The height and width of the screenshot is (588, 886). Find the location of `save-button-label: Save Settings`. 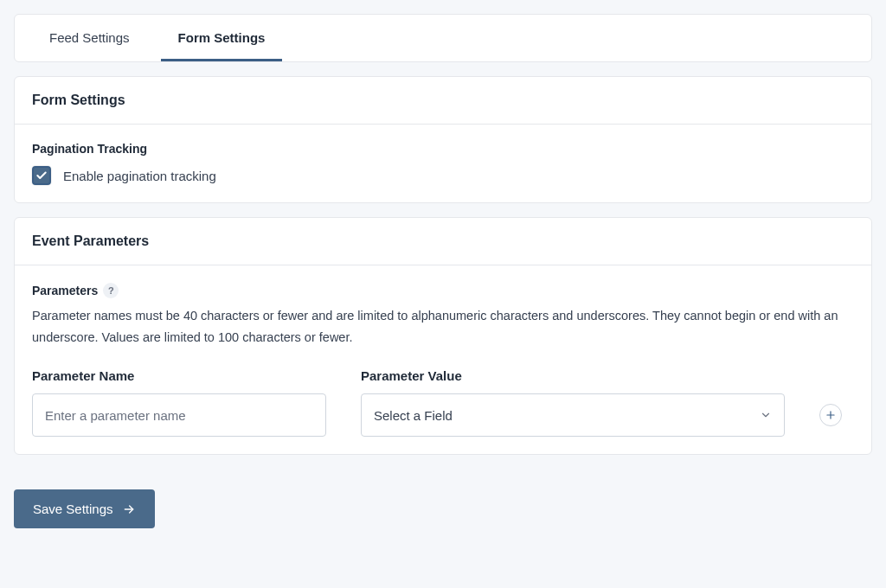

save-button-label: Save Settings is located at coordinates (73, 508).